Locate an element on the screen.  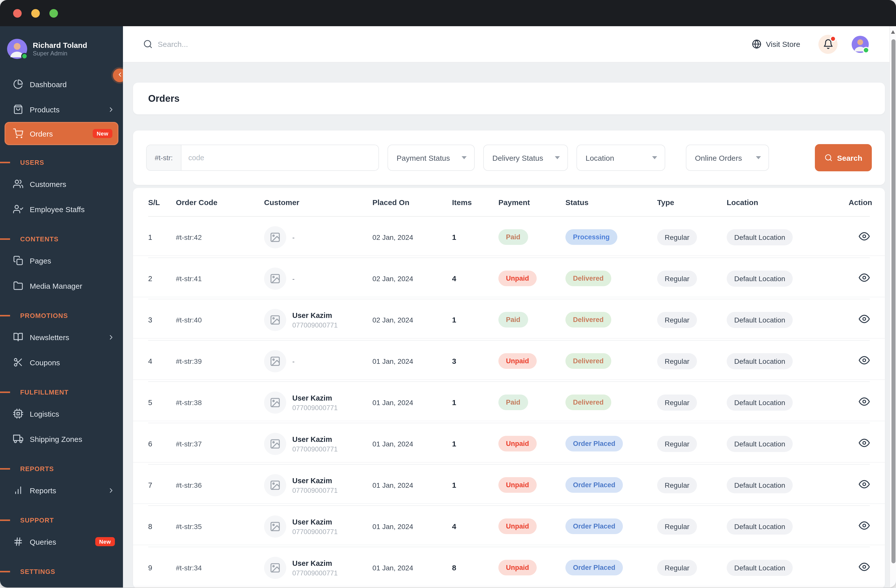
cell-order-code: #t-str:36 is located at coordinates (220, 485).